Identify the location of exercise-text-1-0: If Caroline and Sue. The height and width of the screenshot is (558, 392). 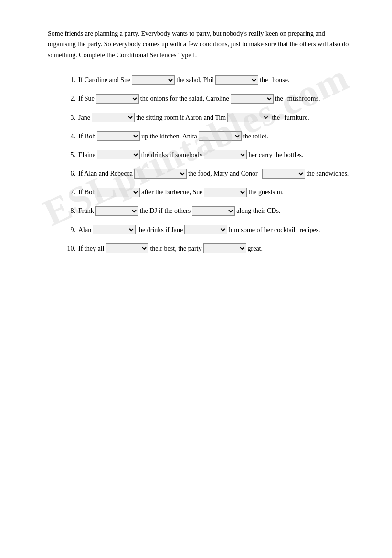
(104, 80).